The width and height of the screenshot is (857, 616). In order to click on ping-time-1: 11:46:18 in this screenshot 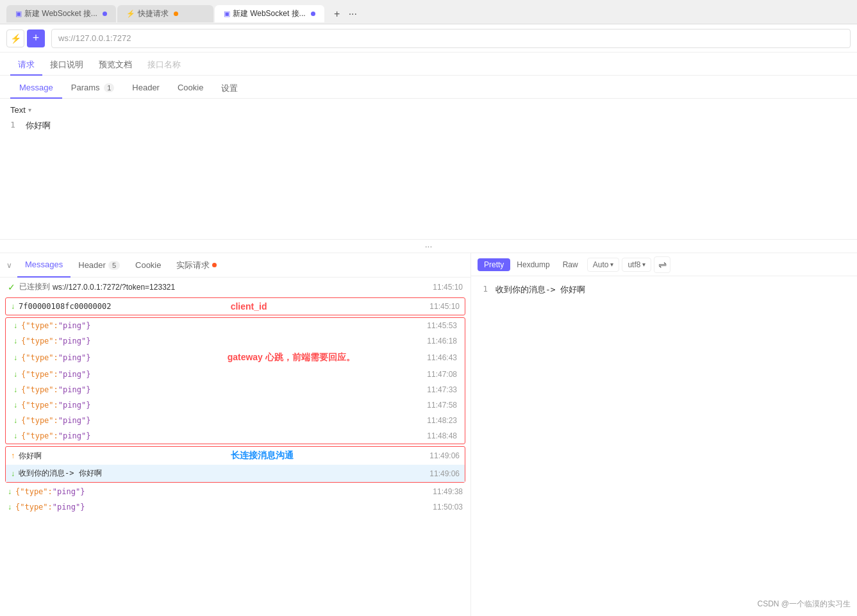, I will do `click(442, 341)`.